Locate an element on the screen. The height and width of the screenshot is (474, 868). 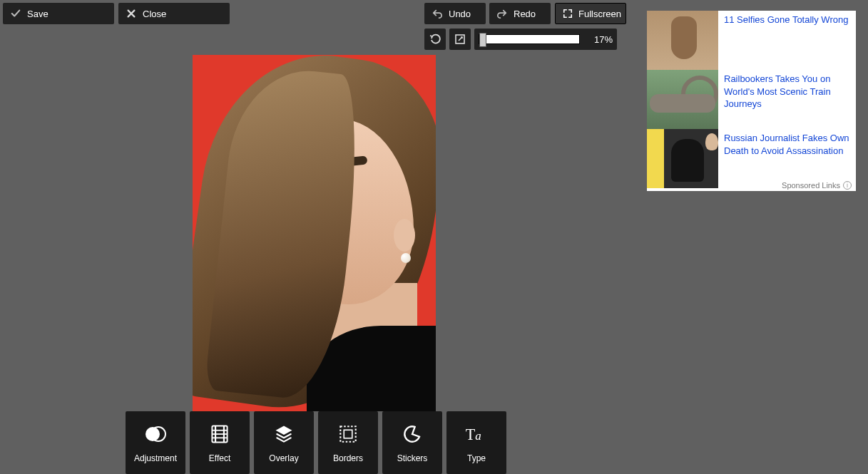
sponsored-footer: Sponsored Links i is located at coordinates (817, 185).